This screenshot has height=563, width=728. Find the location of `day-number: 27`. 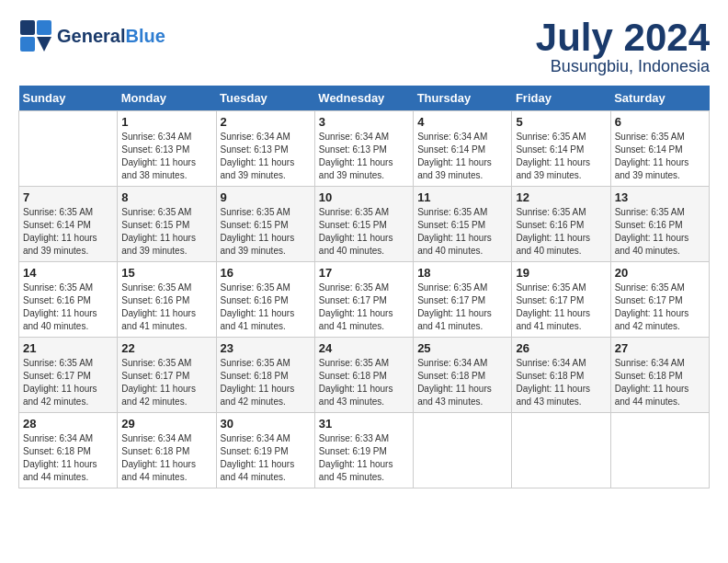

day-number: 27 is located at coordinates (660, 348).